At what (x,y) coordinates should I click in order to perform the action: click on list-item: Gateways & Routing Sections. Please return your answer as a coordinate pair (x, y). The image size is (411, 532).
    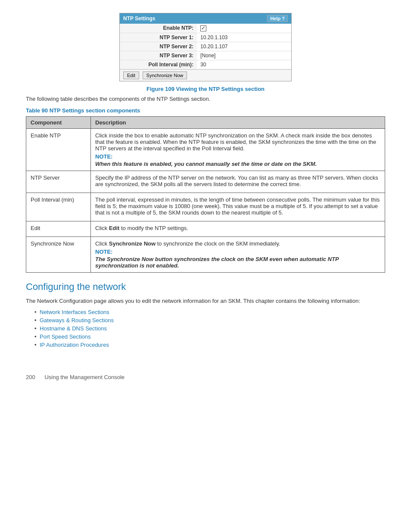
    Looking at the image, I should click on (210, 320).